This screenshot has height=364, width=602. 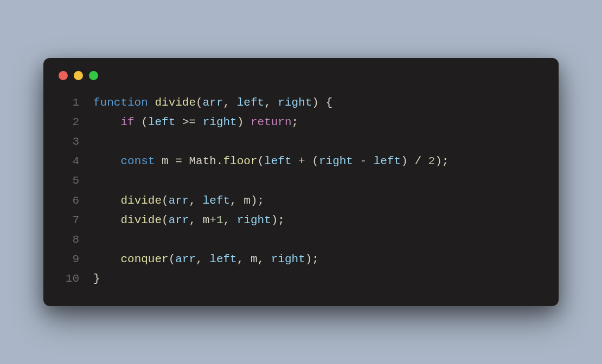 What do you see at coordinates (301, 259) in the screenshot?
I see `code-line: 9 conquer(arr, left, m, right);` at bounding box center [301, 259].